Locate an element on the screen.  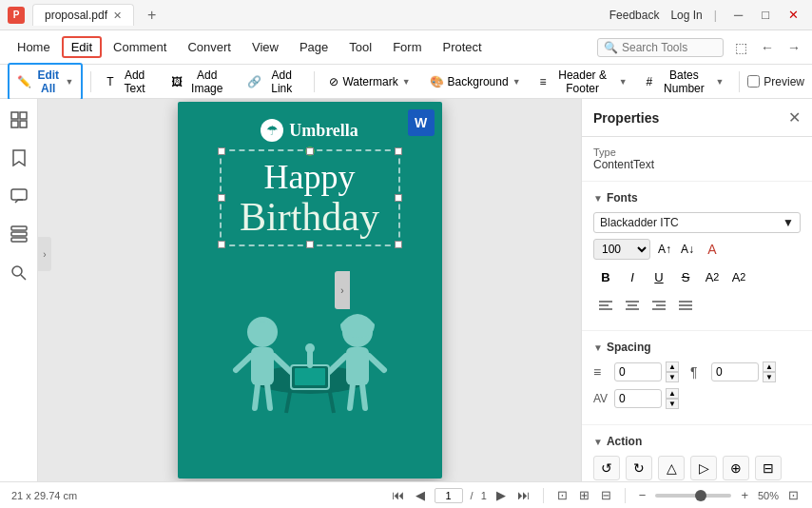
tab-close-icon: ✕ is located at coordinates (118, 15).